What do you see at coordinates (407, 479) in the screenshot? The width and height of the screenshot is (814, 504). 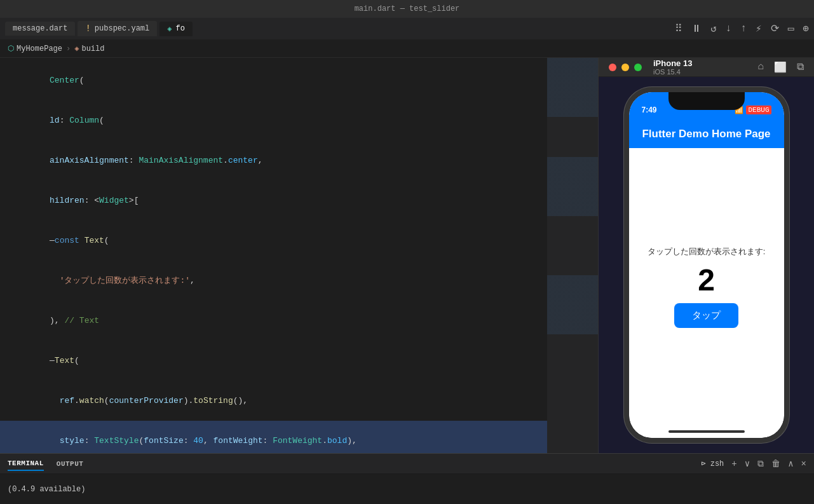 I see `bottom-panel: TERMINAL OUTPUT ⊳ zsh + ∨ ⧉ 🗑 ∧ × (0.4.9…` at bounding box center [407, 479].